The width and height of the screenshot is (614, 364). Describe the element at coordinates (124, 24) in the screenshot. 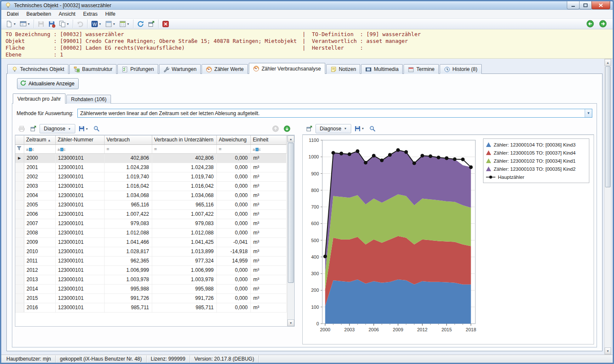

I see `grid-export-button: ▼` at that location.